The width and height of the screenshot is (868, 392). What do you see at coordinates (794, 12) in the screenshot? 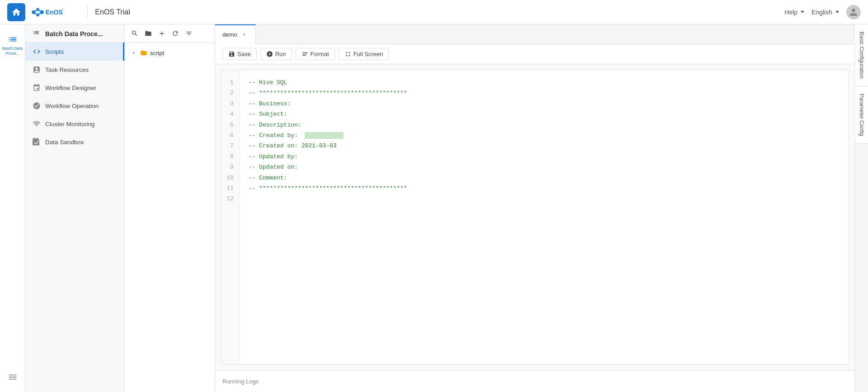
I see `help-button: Help` at bounding box center [794, 12].